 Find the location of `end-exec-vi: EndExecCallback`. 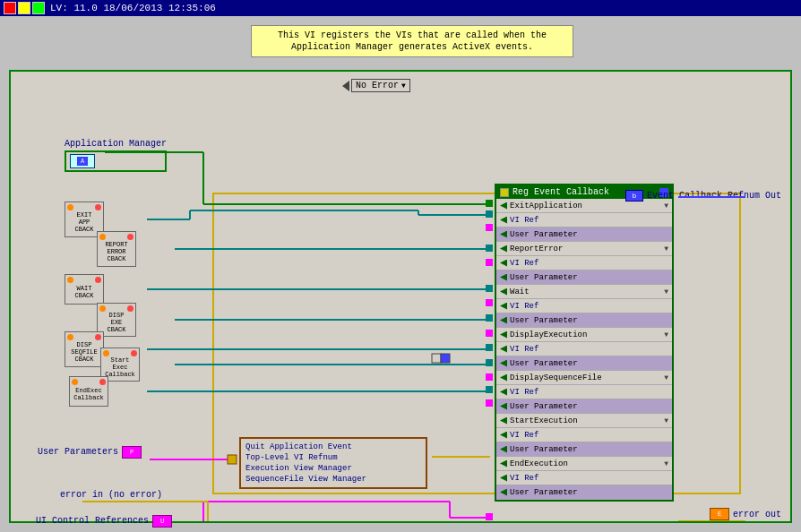

end-exec-vi: EndExecCallback is located at coordinates (89, 391).